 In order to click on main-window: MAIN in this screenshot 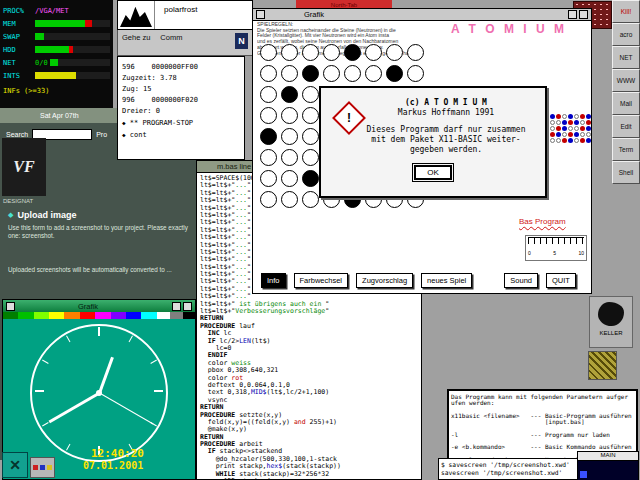, I will do `click(608, 466)`.